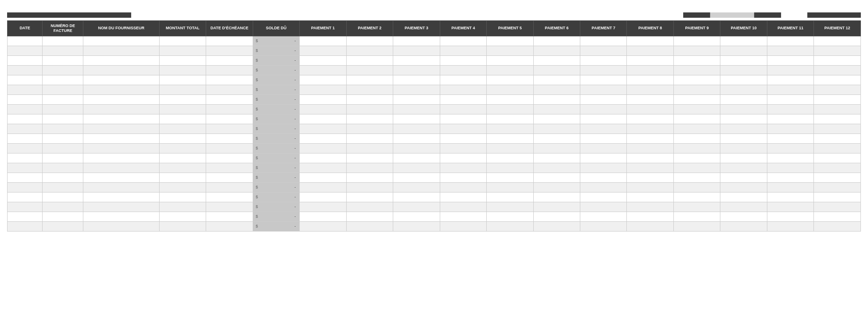 This screenshot has width=868, height=326. What do you see at coordinates (650, 28) in the screenshot?
I see `col-header-paiement-8: PAIEMENT 8` at bounding box center [650, 28].